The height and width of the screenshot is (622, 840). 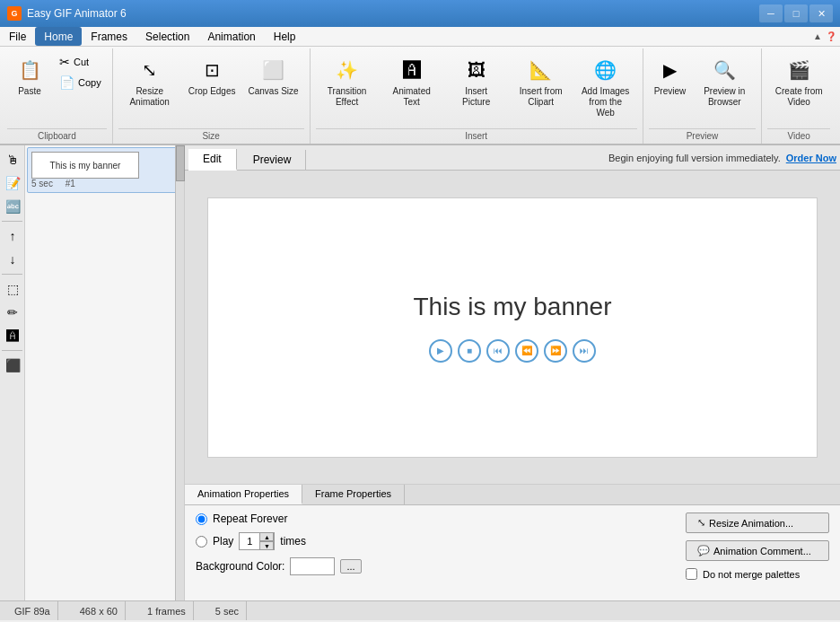 What do you see at coordinates (512, 158) in the screenshot?
I see `content-top-bar: Edit Preview Begin enjoying full version…` at bounding box center [512, 158].